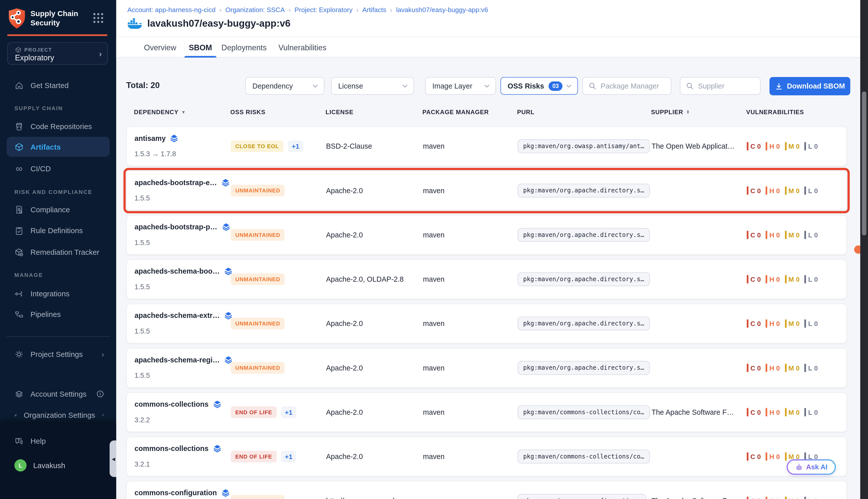 Image resolution: width=868 pixels, height=499 pixels. Describe the element at coordinates (775, 112) in the screenshot. I see `column-header-vulnerabilities: VULNERABILITIES` at that location.